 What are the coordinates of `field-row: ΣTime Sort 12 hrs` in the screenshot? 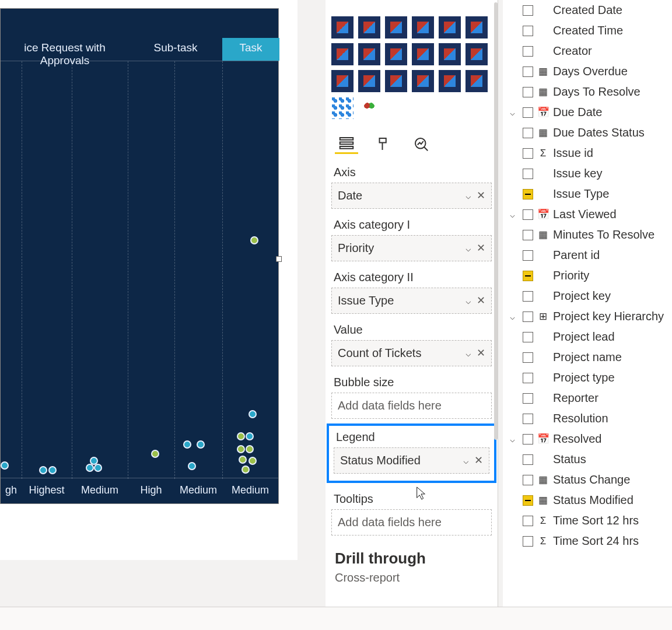 It's located at (587, 520).